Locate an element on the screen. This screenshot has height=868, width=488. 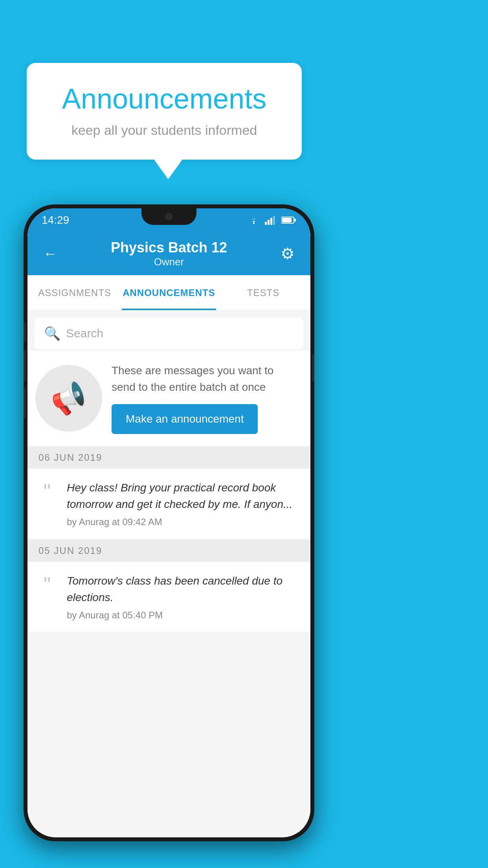
speech-bubble-title: Announcements is located at coordinates (164, 99).